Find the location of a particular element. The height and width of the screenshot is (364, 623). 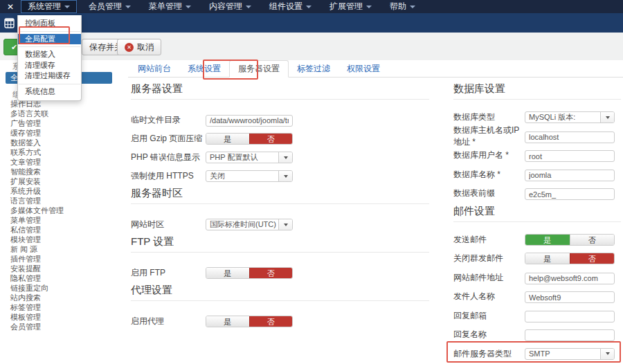

topnav-item-label: 帮助 is located at coordinates (398, 7).